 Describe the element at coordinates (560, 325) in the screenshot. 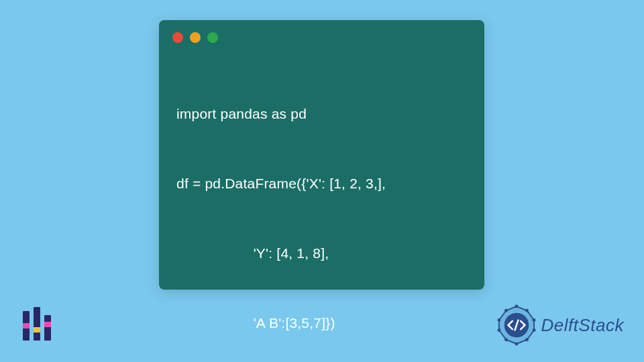

I see `brand-logo: DelftStack` at that location.